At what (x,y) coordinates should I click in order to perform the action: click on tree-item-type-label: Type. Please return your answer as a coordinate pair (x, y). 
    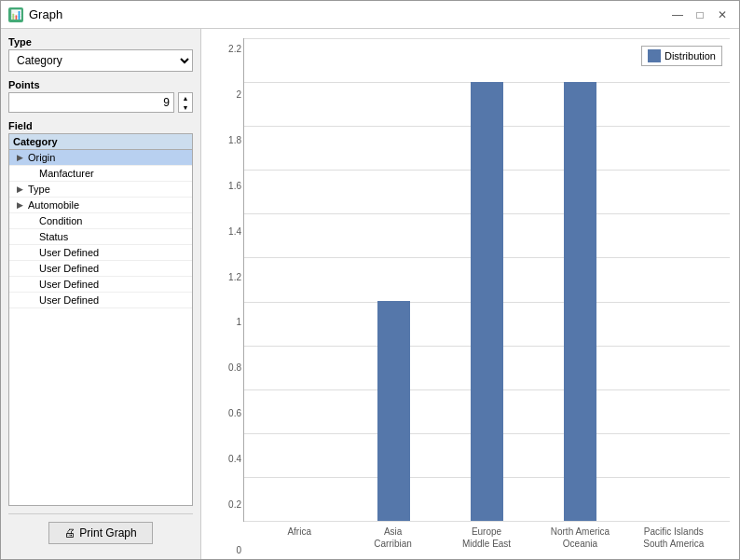
    Looking at the image, I should click on (39, 189).